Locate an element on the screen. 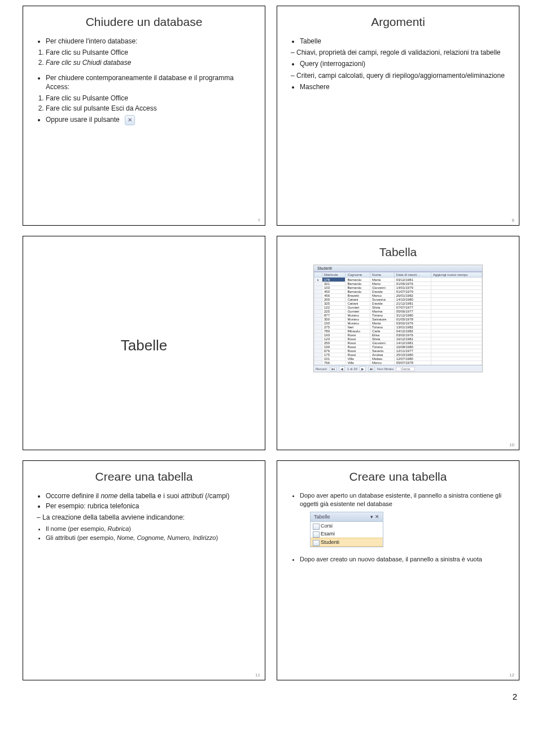 The image size is (542, 756). table-row: 175RossiAndrea25/10/1980 is located at coordinates (399, 355).